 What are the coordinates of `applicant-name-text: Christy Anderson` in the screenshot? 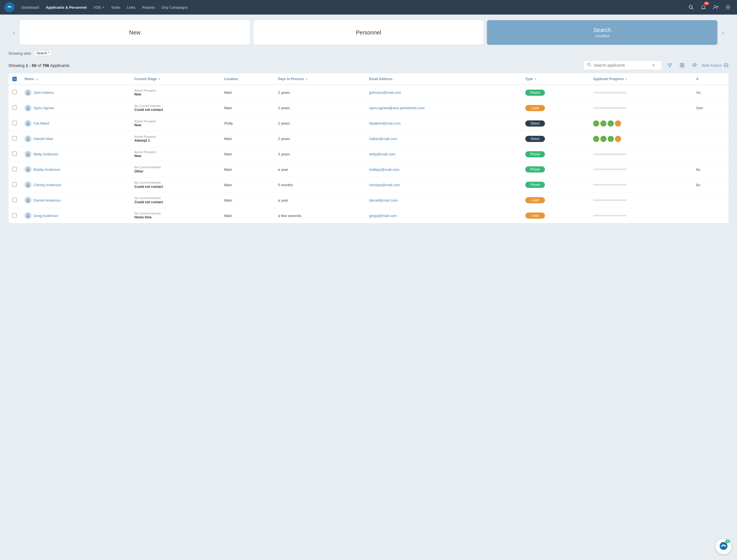 It's located at (47, 185).